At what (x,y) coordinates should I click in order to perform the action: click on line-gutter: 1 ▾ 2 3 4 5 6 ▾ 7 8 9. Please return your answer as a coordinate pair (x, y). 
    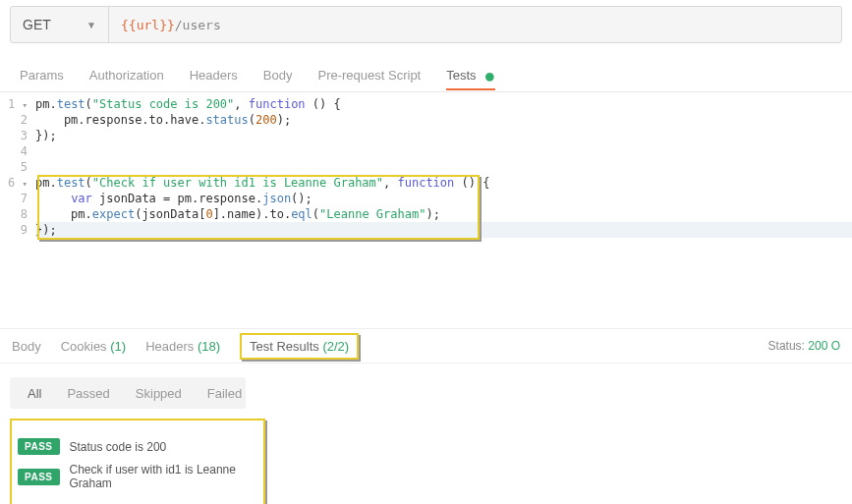
    Looking at the image, I should click on (18, 212).